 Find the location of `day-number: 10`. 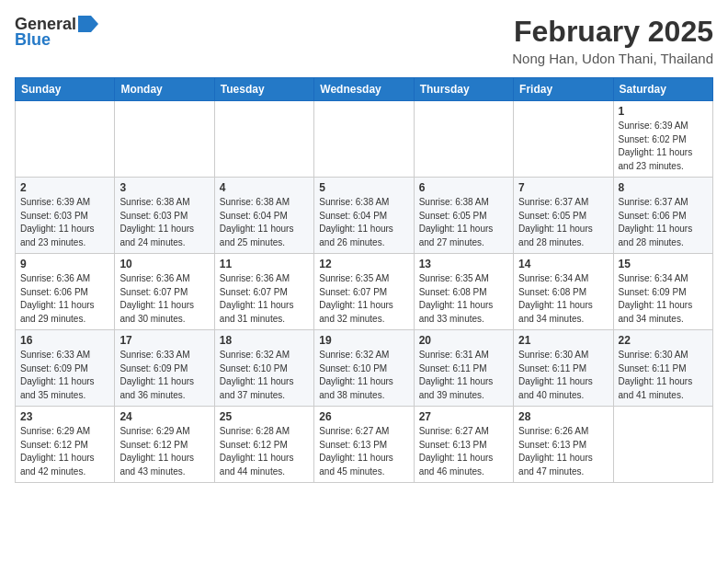

day-number: 10 is located at coordinates (164, 264).